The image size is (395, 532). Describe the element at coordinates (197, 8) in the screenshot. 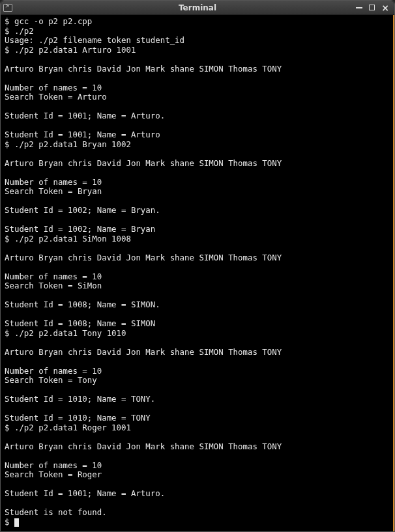

I see `window-title: Terminal` at that location.